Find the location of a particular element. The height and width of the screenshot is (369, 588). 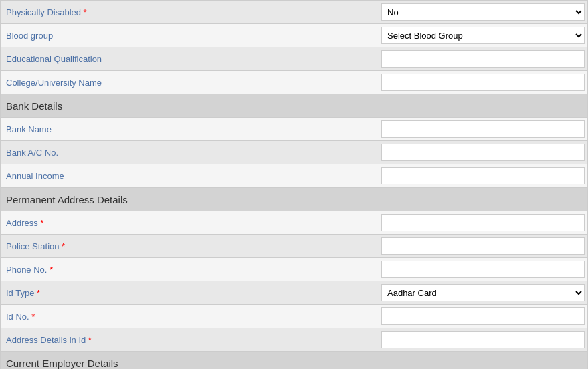

field-label: Bank Name is located at coordinates (190, 130).